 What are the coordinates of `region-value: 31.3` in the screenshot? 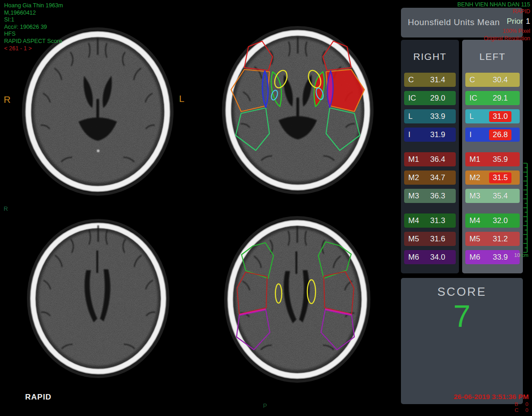 It's located at (437, 221).